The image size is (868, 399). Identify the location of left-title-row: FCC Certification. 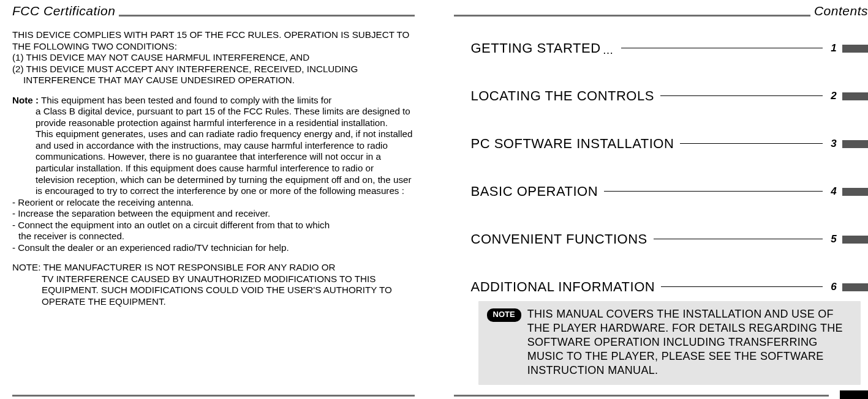
(213, 10).